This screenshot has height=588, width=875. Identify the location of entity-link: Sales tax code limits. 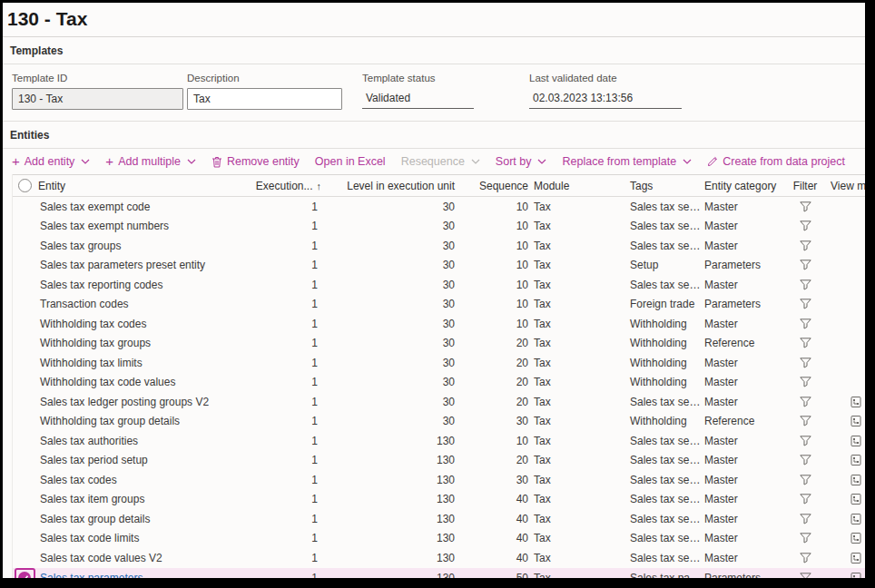
(147, 538).